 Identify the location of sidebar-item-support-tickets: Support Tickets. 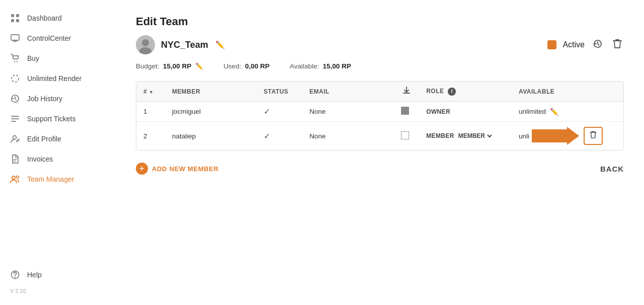
(58, 119).